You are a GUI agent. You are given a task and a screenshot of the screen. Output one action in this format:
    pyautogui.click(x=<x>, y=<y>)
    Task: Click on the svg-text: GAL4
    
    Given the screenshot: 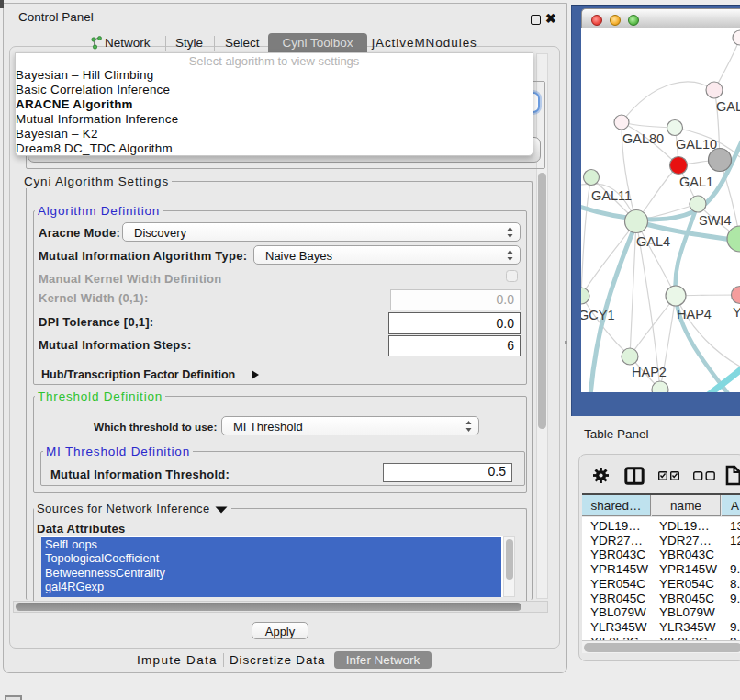 What is the action you would take?
    pyautogui.click(x=654, y=242)
    